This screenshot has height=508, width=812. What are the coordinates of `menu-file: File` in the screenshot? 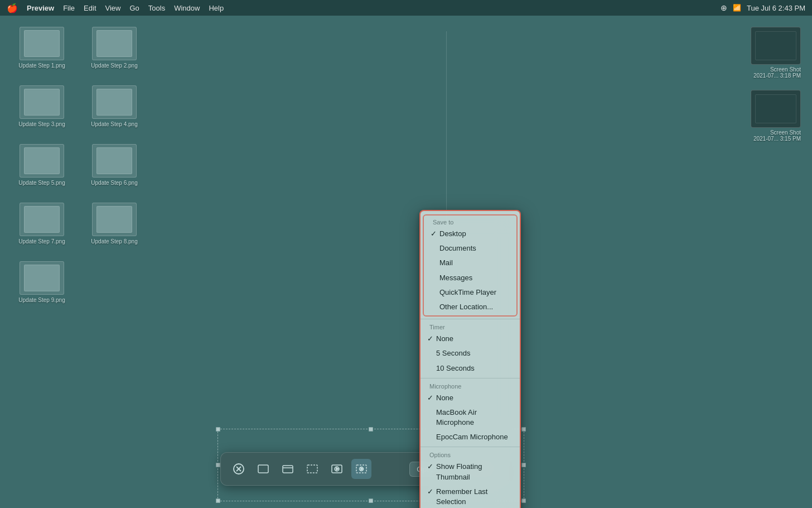 It's located at (69, 8).